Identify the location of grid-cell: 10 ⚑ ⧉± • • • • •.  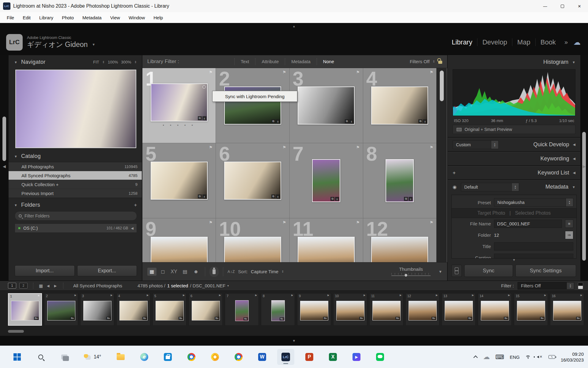
(252, 240).